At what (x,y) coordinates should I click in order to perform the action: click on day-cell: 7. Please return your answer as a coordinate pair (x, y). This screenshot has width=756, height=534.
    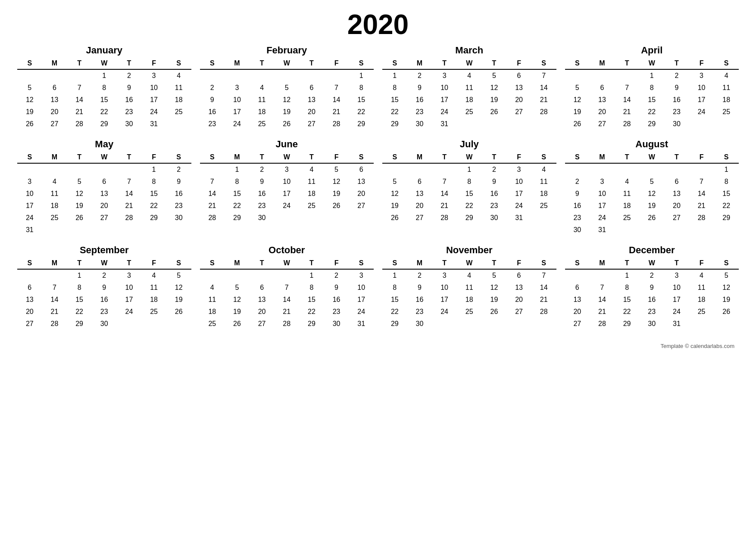
    Looking at the image, I should click on (444, 182).